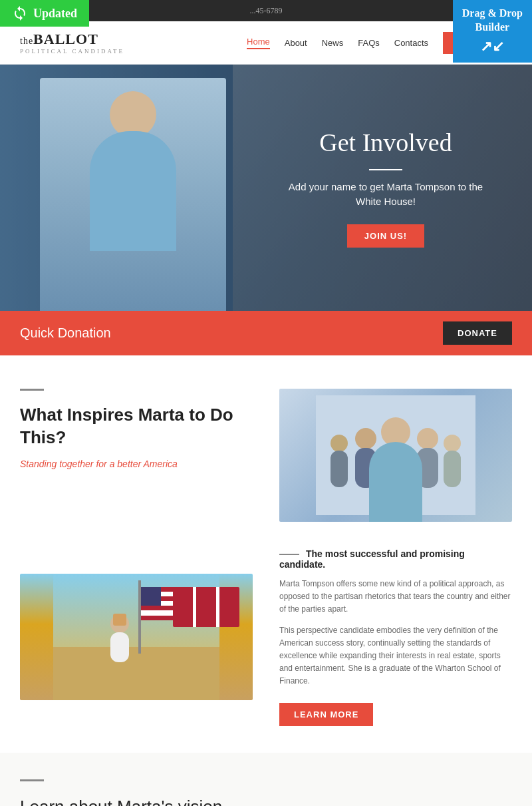 The height and width of the screenshot is (806, 532). I want to click on nav-news: News, so click(332, 43).